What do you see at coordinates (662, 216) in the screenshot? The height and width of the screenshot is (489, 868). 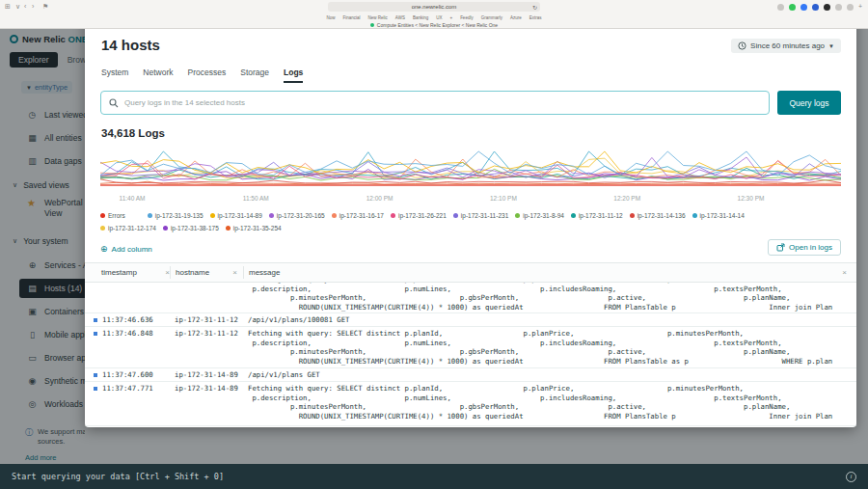 I see `legend-label: ip-172-31-14-136` at bounding box center [662, 216].